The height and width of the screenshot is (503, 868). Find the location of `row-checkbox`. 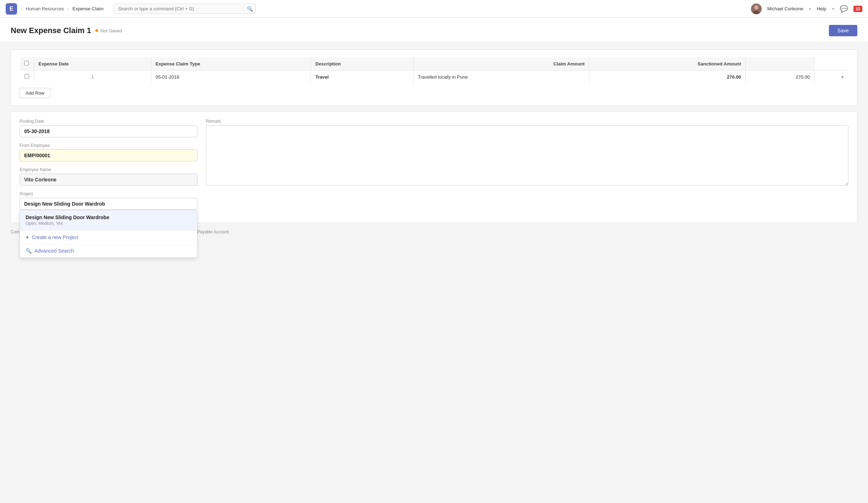

row-checkbox is located at coordinates (27, 76).